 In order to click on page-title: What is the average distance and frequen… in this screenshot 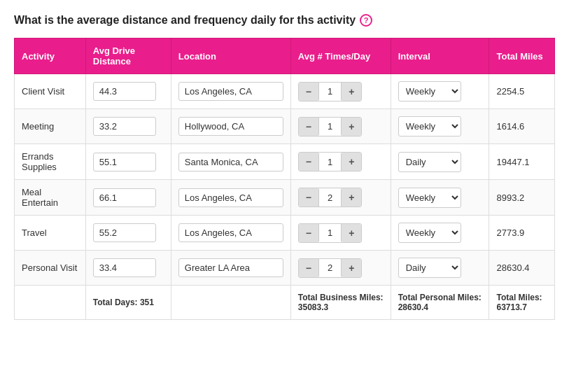, I will do `click(284, 20)`.